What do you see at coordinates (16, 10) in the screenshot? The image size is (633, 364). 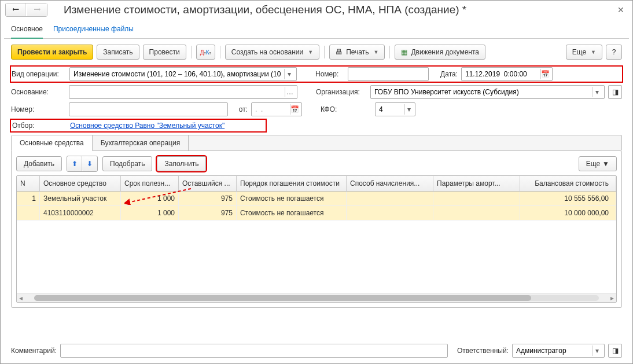 I see `nav-back-button: 🠔` at bounding box center [16, 10].